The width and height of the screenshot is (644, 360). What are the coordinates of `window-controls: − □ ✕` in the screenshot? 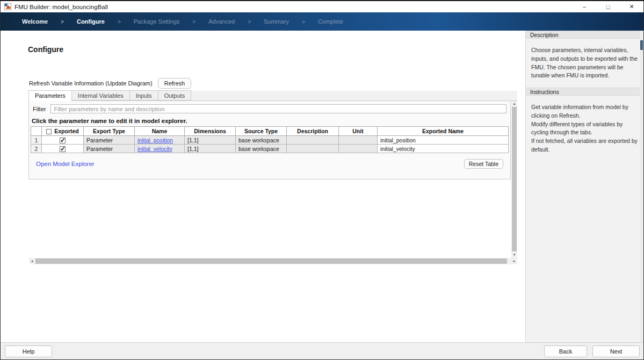 It's located at (608, 6).